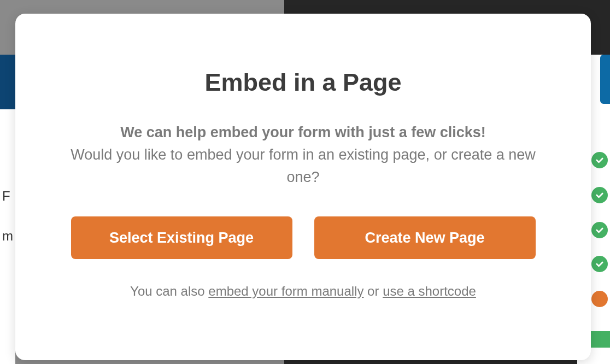 The width and height of the screenshot is (610, 364). I want to click on footer-prefix: You can also, so click(169, 291).